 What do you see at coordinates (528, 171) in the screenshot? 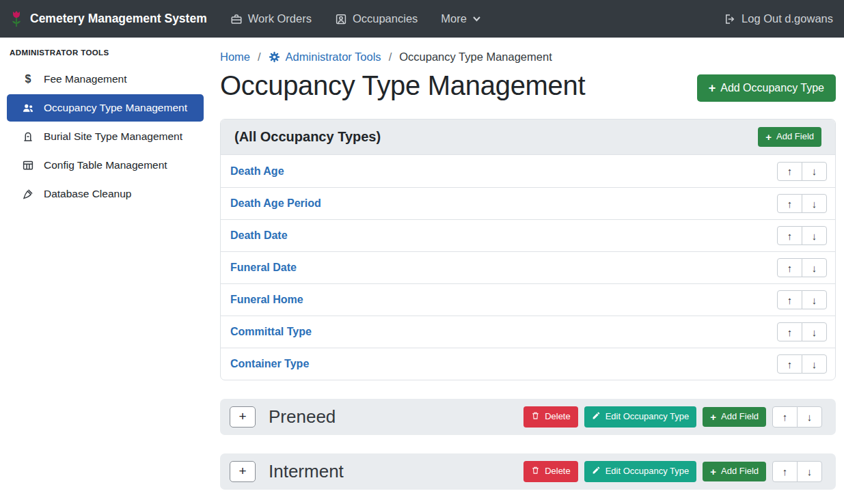
I see `field-row: Death Age↑↓` at bounding box center [528, 171].